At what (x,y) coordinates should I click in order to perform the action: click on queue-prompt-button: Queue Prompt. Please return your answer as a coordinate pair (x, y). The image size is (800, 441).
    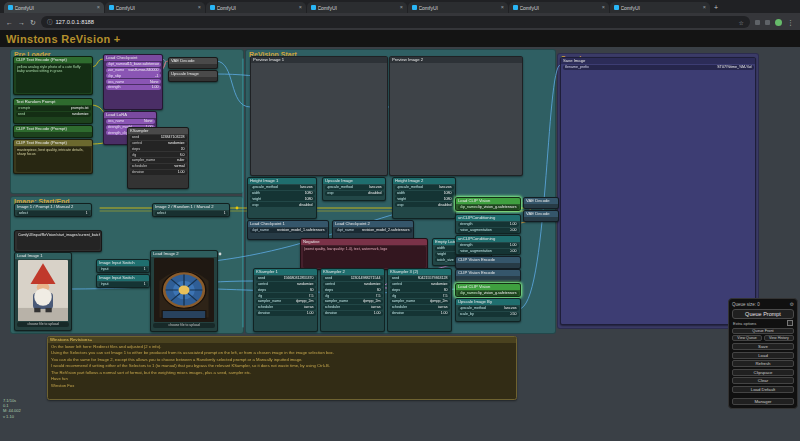
    Looking at the image, I should click on (763, 314).